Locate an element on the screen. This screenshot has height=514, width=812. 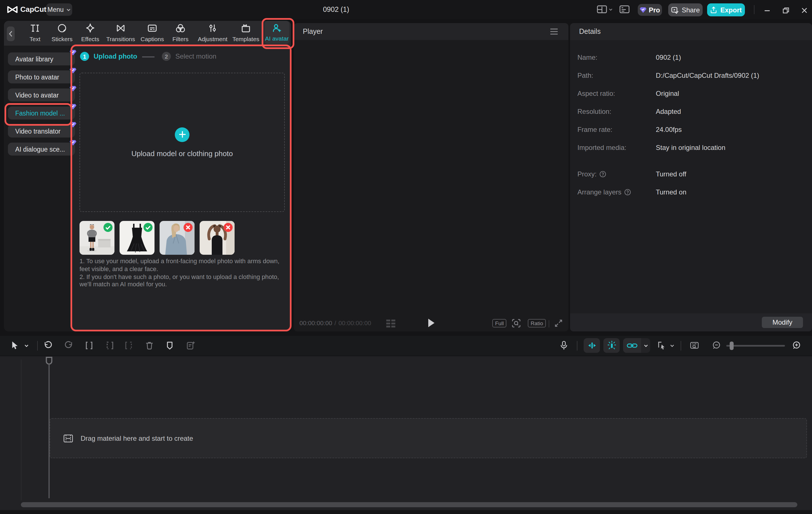
detail-label-name: Name: is located at coordinates (587, 57).